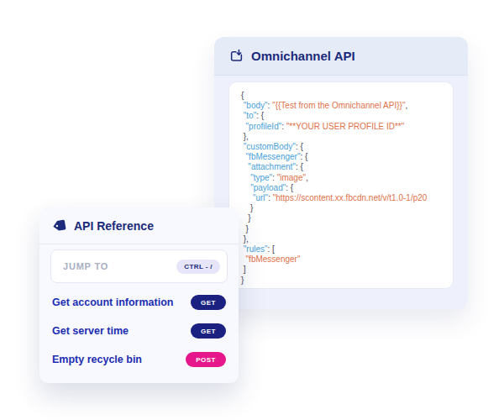 The height and width of the screenshot is (420, 504). I want to click on jump-to-box: CTRL - /, so click(139, 266).